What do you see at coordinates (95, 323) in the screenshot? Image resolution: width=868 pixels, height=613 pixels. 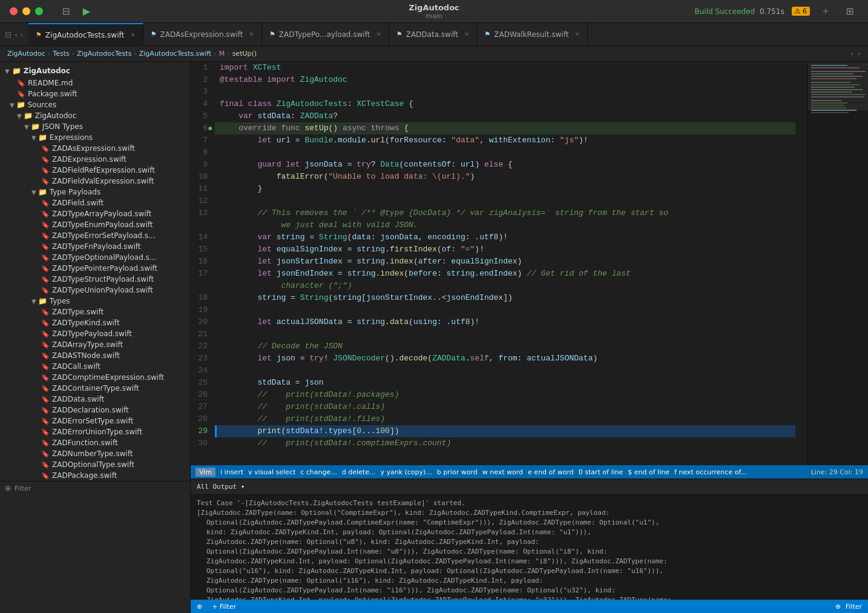 I see `sidebar-item-zadtypekind: 🔖 ZADTypeKind.swift` at bounding box center [95, 323].